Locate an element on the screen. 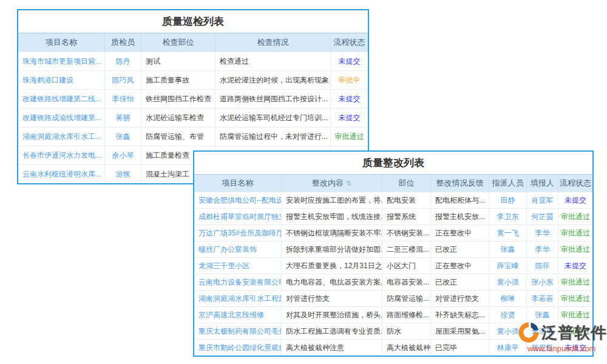 This screenshot has width=607, height=364. feedback-cell: 配电柜柜体与... is located at coordinates (460, 200).